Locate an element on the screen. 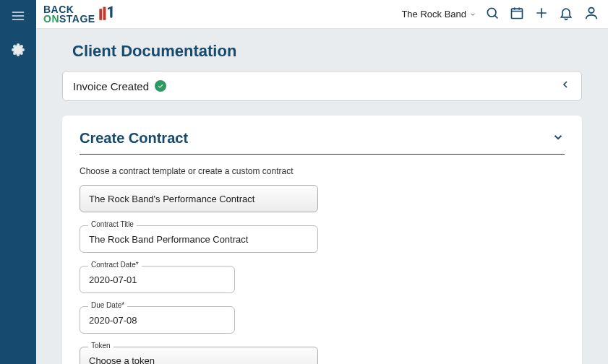 This screenshot has height=364, width=608. contract-title-value: The Rock Band Performance Contract is located at coordinates (168, 240).